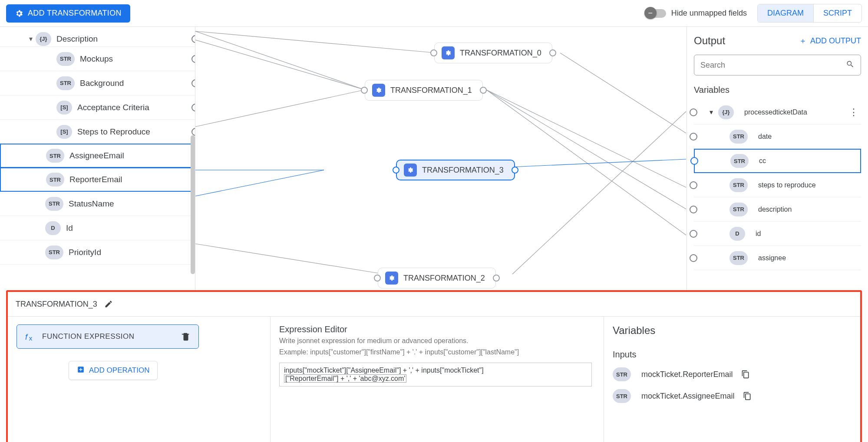  I want to click on tree-row: STR AssigneeEmail, so click(97, 156).